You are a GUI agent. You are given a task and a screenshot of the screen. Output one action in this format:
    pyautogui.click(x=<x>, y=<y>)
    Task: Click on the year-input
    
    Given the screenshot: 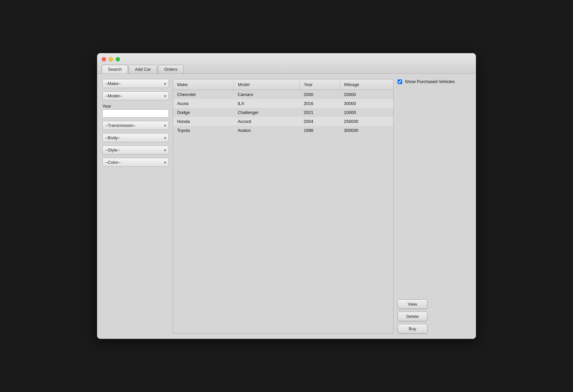 What is the action you would take?
    pyautogui.click(x=136, y=114)
    